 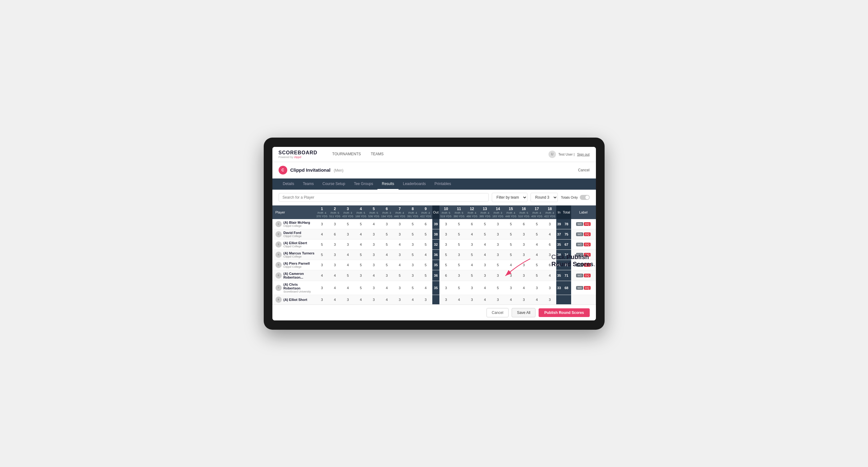 I want to click on save-all-button: Save All, so click(x=524, y=313).